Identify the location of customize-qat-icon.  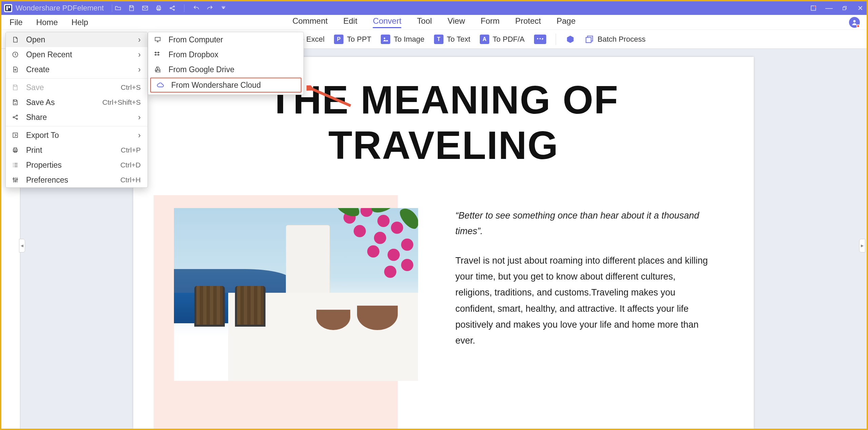
(223, 8).